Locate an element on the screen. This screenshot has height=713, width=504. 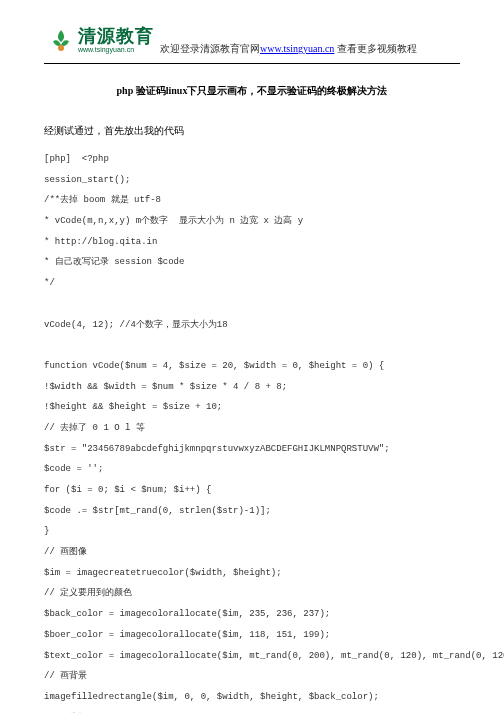
code-line: */ is located at coordinates (252, 284).